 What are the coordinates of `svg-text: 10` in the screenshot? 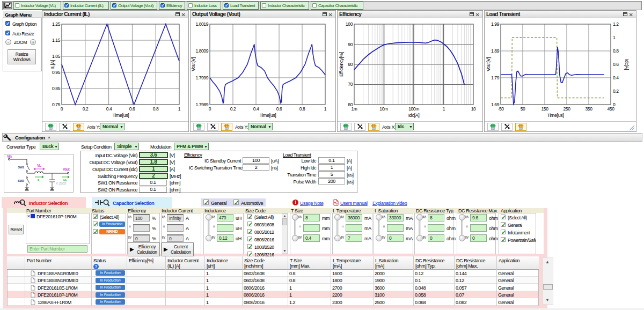 It's located at (473, 109).